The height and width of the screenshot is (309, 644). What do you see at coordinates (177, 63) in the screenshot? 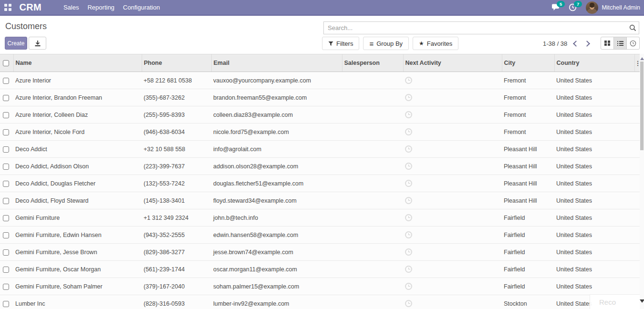
I see `col-header-phone: Phone` at bounding box center [177, 63].